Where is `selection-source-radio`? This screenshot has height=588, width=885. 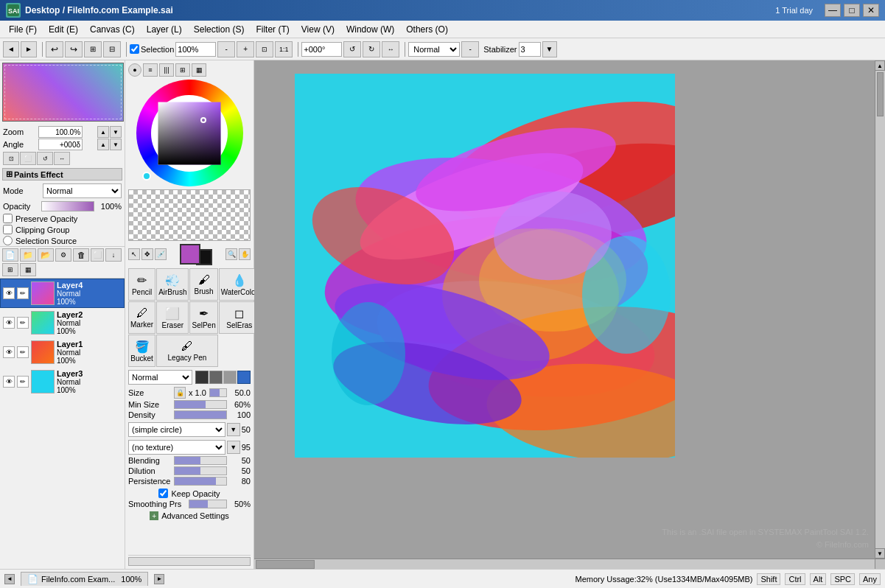
selection-source-radio is located at coordinates (7, 240).